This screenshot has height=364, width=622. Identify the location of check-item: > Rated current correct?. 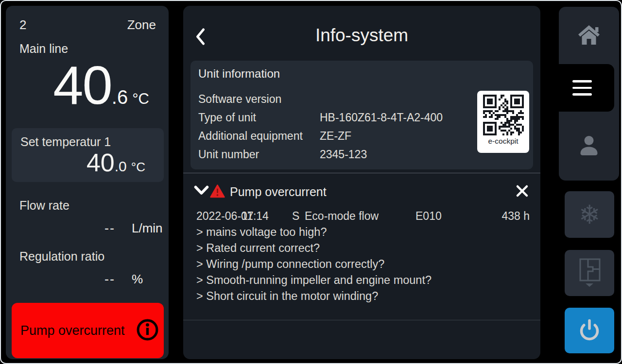
(314, 248).